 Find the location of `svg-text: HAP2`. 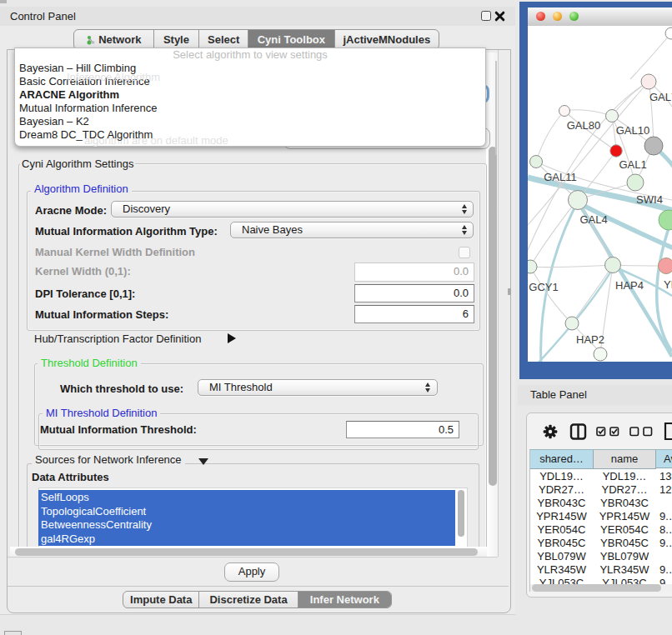

svg-text: HAP2 is located at coordinates (590, 340).